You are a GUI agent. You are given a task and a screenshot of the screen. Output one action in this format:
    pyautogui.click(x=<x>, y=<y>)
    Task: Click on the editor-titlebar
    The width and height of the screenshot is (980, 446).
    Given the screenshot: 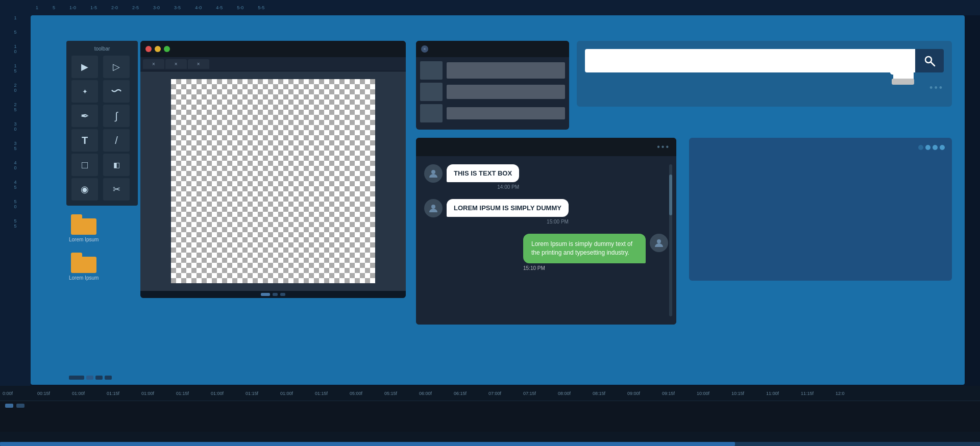 What is the action you would take?
    pyautogui.click(x=273, y=49)
    